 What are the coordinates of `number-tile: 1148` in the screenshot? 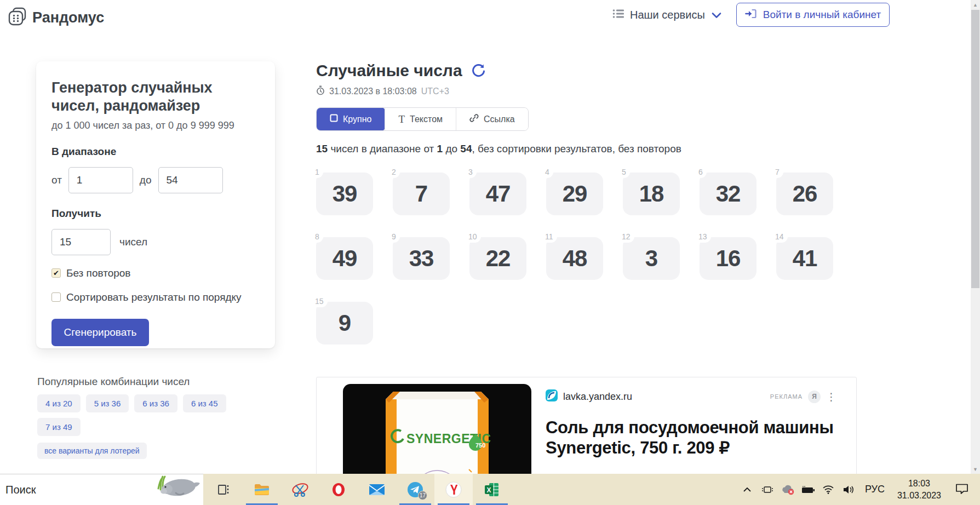 It's located at (575, 259).